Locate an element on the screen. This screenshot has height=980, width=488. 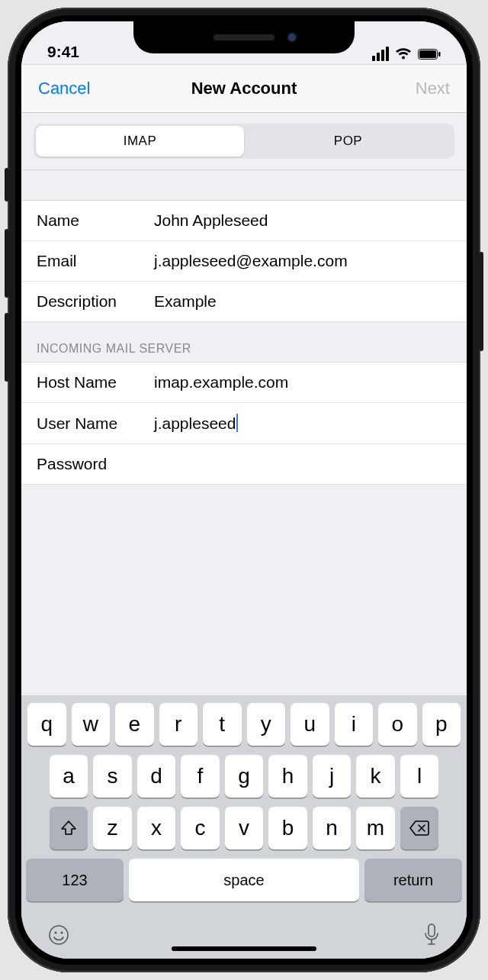
email-label: Email is located at coordinates (95, 261).